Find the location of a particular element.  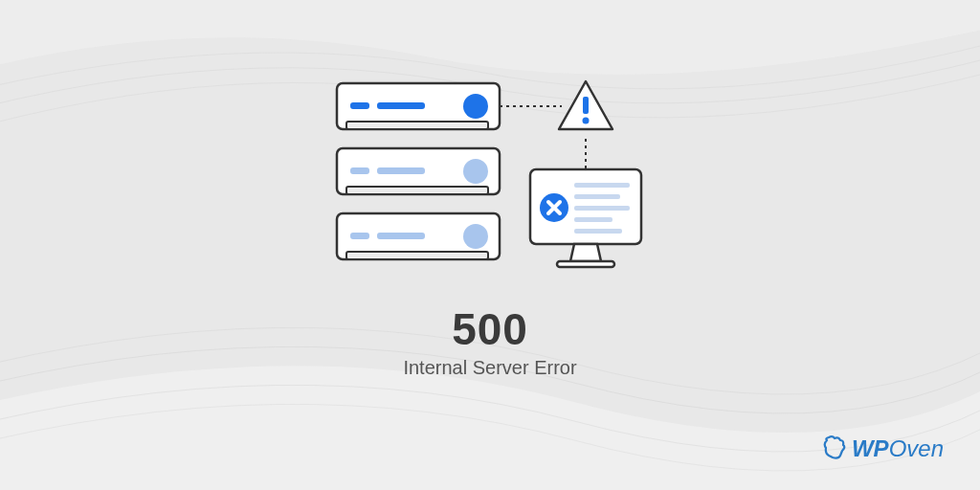

brand-logo: WPOven is located at coordinates (881, 449).